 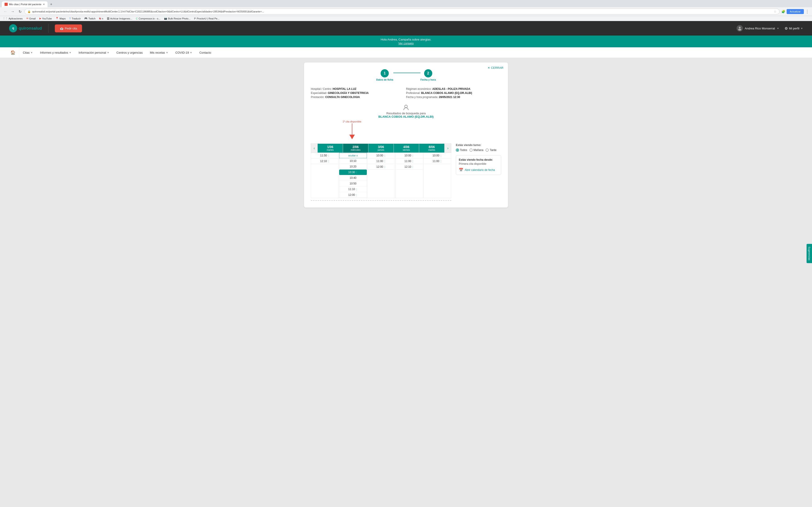 I want to click on user-info: Andrea Rico Monserrat ▼, so click(x=758, y=28).